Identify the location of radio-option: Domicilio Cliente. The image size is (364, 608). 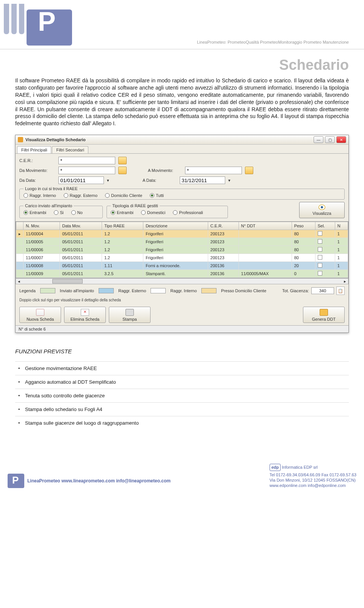
(124, 195).